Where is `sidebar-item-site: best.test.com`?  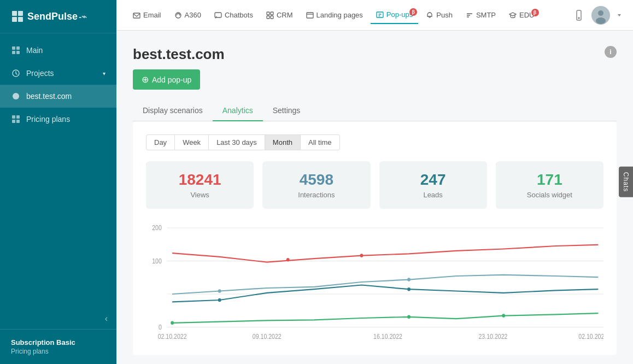 sidebar-item-site: best.test.com is located at coordinates (58, 96).